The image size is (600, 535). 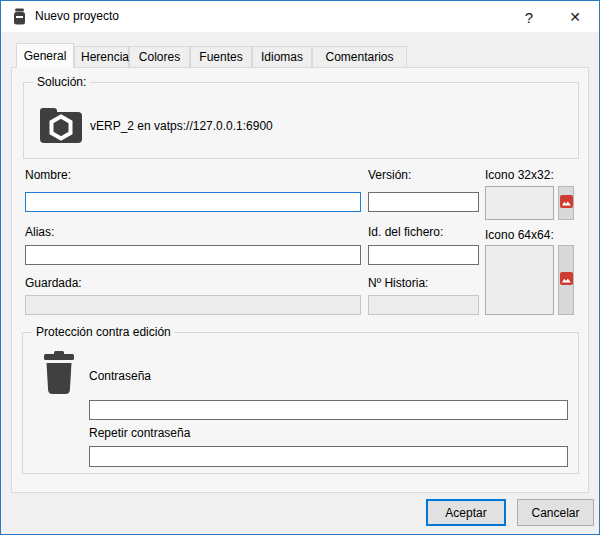 What do you see at coordinates (328, 456) in the screenshot?
I see `repetir-contrasena-input` at bounding box center [328, 456].